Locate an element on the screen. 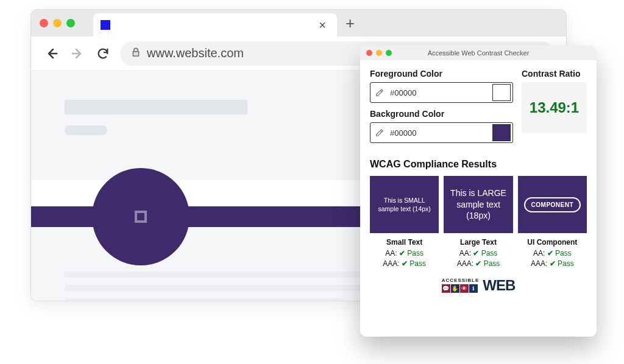 This screenshot has width=624, height=364. skeleton-pill is located at coordinates (86, 130).